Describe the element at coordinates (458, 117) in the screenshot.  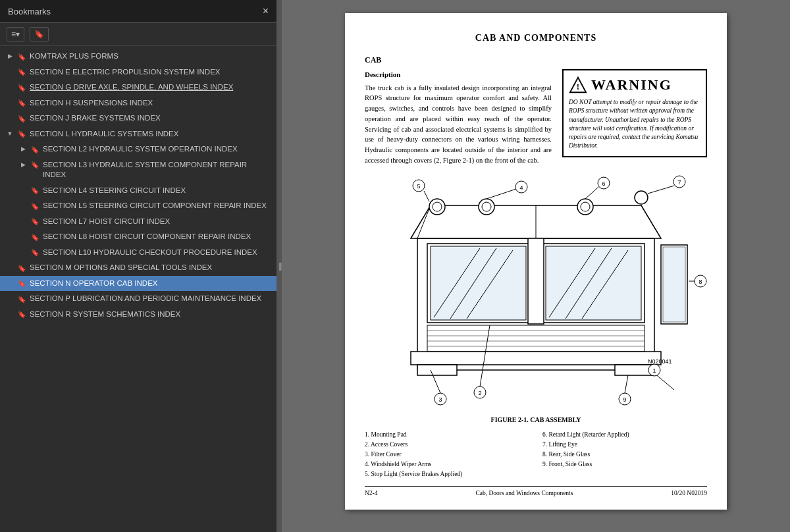
I see `content-left: Description The truck cab is a fully ins…` at that location.